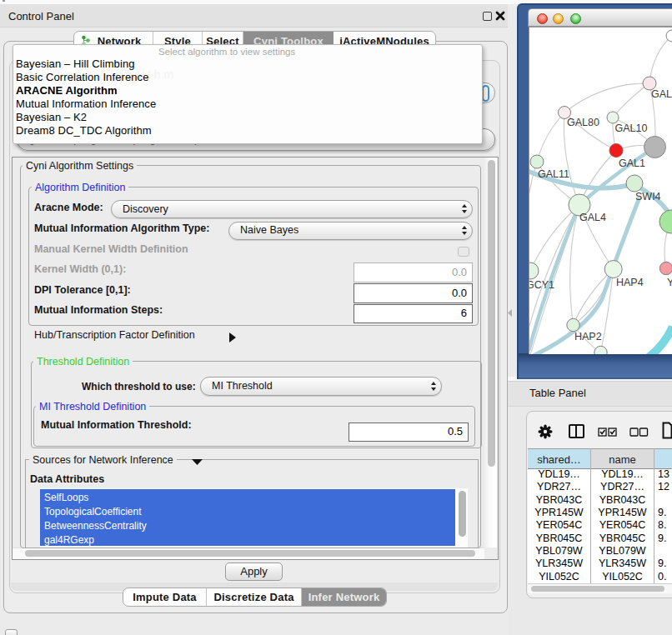 The width and height of the screenshot is (672, 635). Describe the element at coordinates (589, 337) in the screenshot. I see `svg-text: HAP2` at that location.